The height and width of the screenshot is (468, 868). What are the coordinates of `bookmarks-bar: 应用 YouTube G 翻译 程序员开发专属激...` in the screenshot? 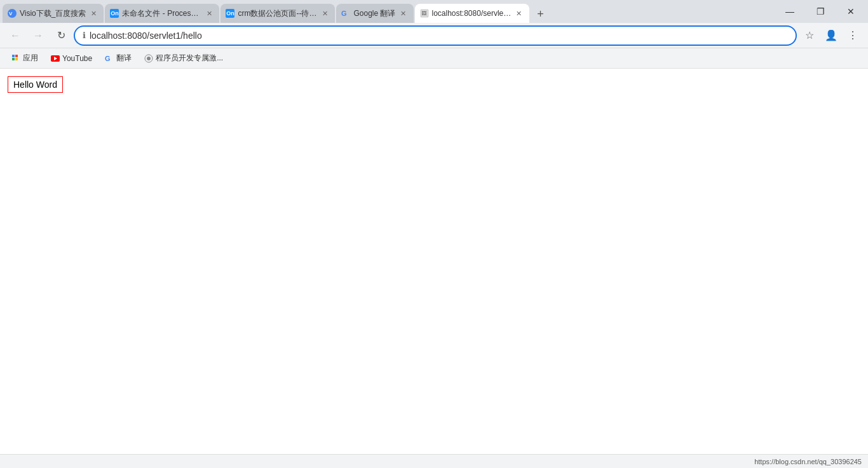 It's located at (434, 59).